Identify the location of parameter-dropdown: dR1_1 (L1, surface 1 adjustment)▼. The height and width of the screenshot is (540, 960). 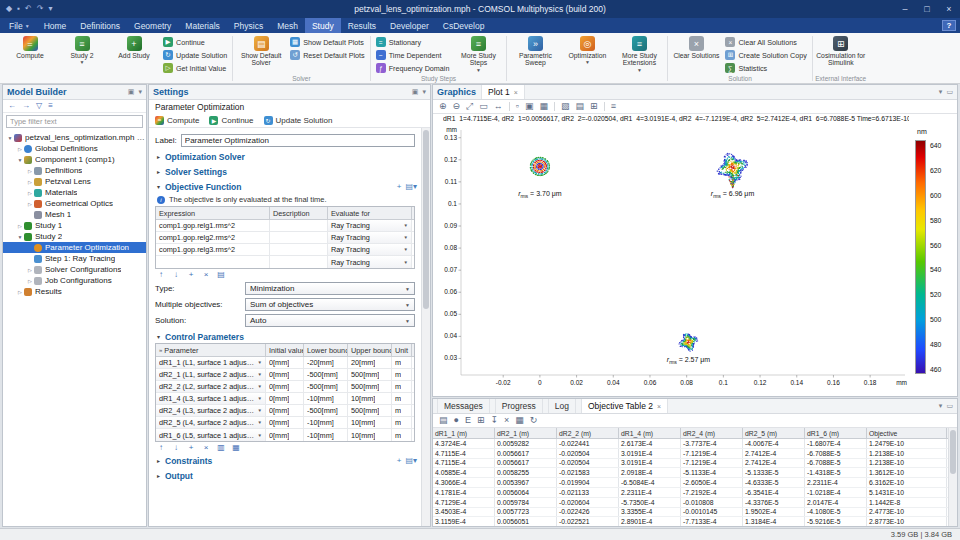
(211, 362).